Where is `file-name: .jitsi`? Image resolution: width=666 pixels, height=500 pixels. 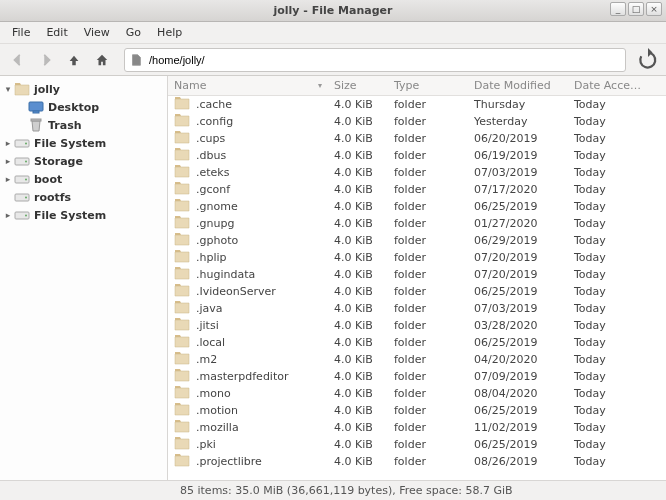 file-name: .jitsi is located at coordinates (208, 326).